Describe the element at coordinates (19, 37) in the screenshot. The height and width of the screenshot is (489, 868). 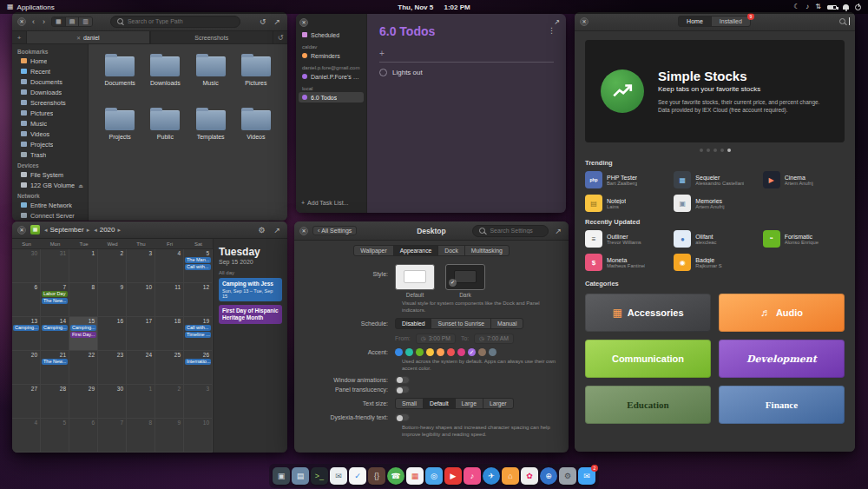
I see `new-tab-button: +` at that location.